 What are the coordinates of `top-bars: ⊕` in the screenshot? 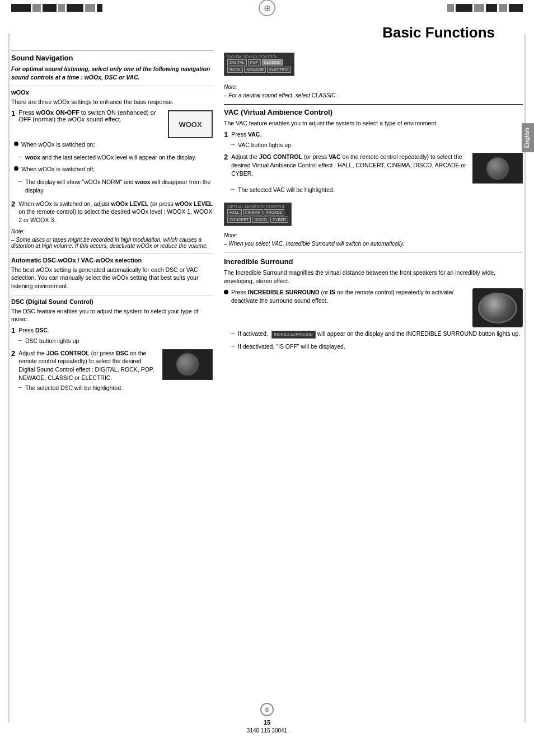 It's located at (267, 8).